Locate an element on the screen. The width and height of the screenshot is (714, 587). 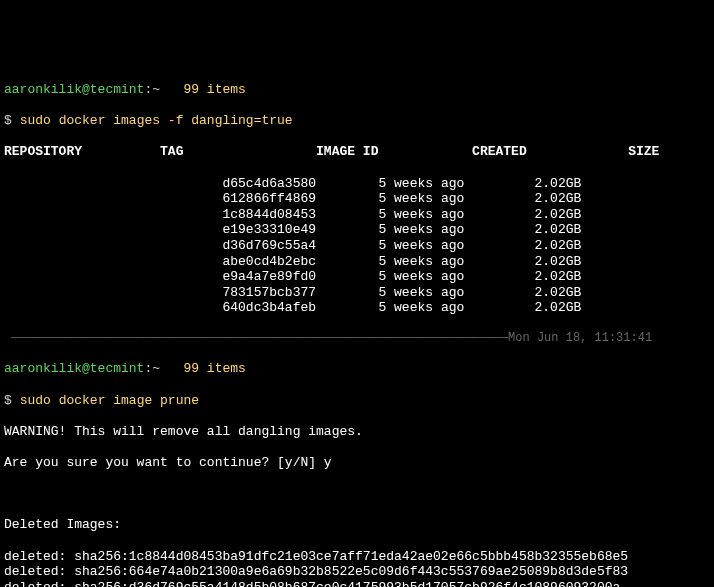
table-header: REPOSITORY TAG IMAGE ID CREATED SIZE is located at coordinates (357, 152).